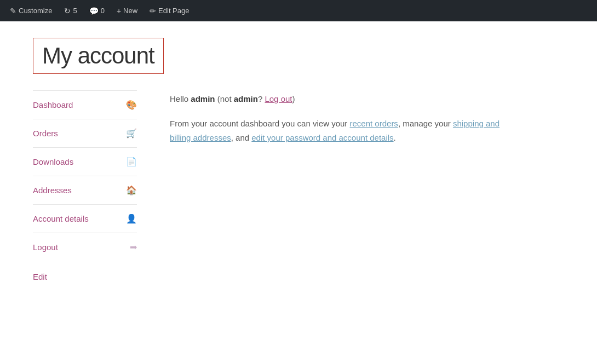  I want to click on page-title-wrapper: My account, so click(99, 56).